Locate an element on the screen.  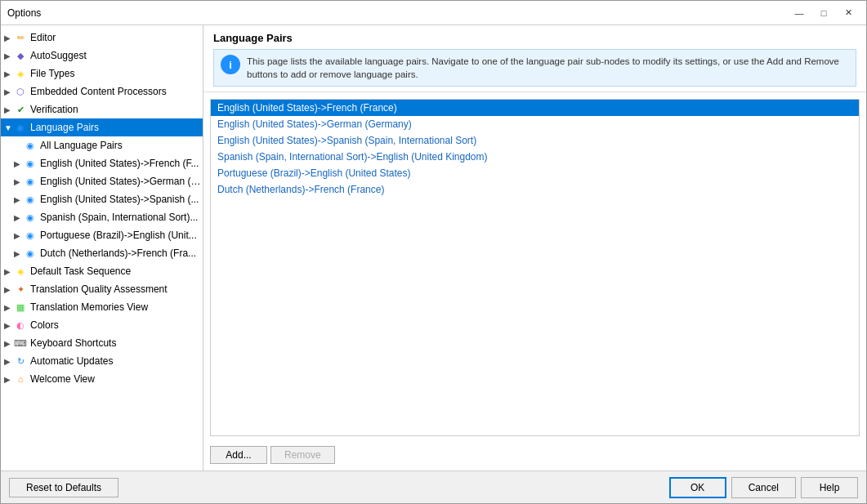
tree-label-updates: Automatic Updates is located at coordinates (72, 361).